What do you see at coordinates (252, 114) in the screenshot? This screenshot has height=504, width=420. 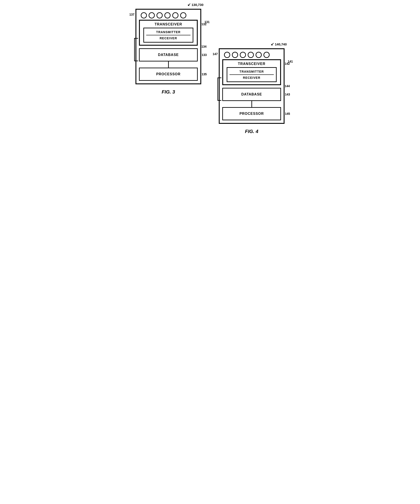 I see `fig4-processor-label: PROCESSOR` at bounding box center [252, 114].